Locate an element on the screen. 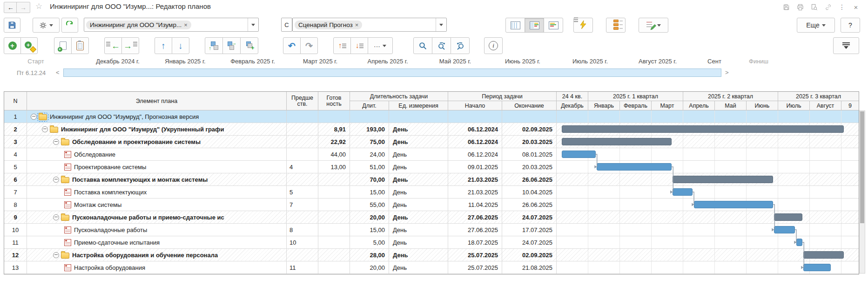  scenario-input: Сценарий Прогноз× is located at coordinates (370, 25).